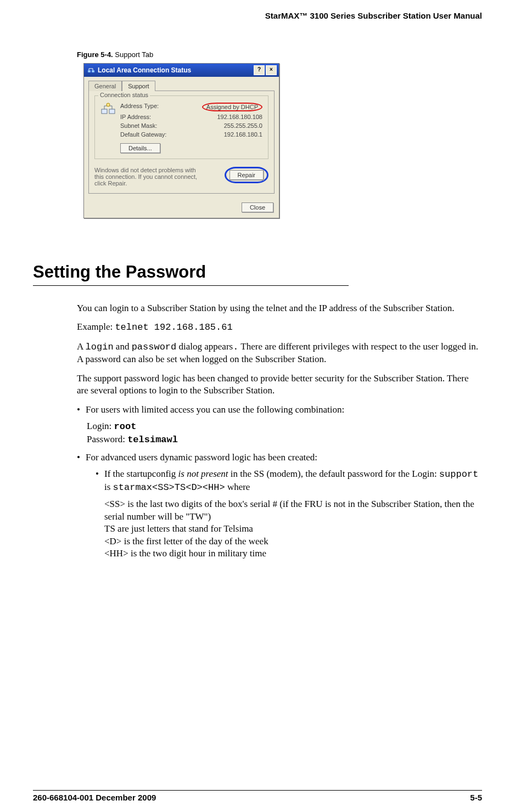  What do you see at coordinates (289, 514) in the screenshot?
I see `bullet-startupconfig: If the startupconfig is not present in t…` at bounding box center [289, 514].